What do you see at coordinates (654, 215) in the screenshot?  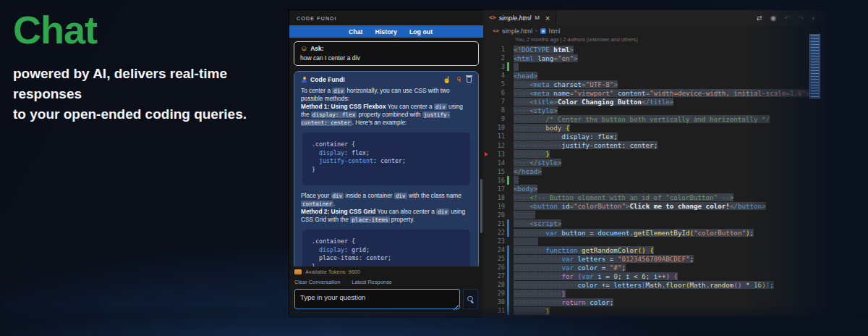 I see `code-line: 20` at bounding box center [654, 215].